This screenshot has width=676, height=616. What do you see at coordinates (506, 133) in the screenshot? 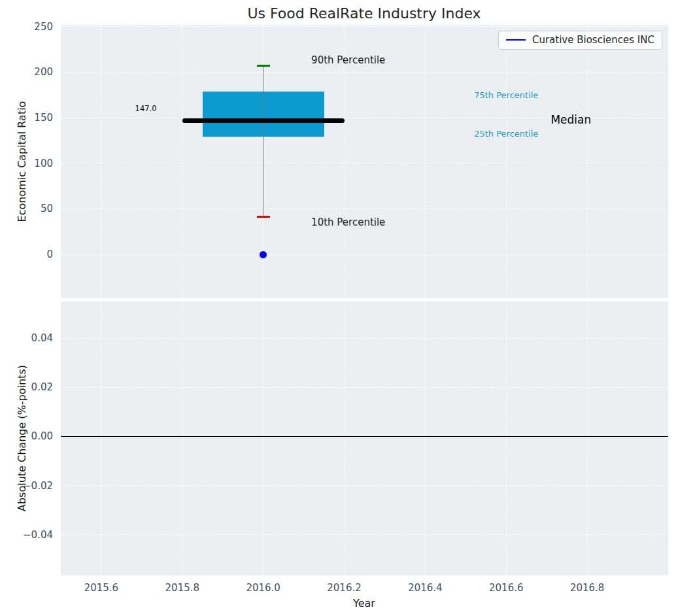
I see `annotation: 25th Percentile` at bounding box center [506, 133].